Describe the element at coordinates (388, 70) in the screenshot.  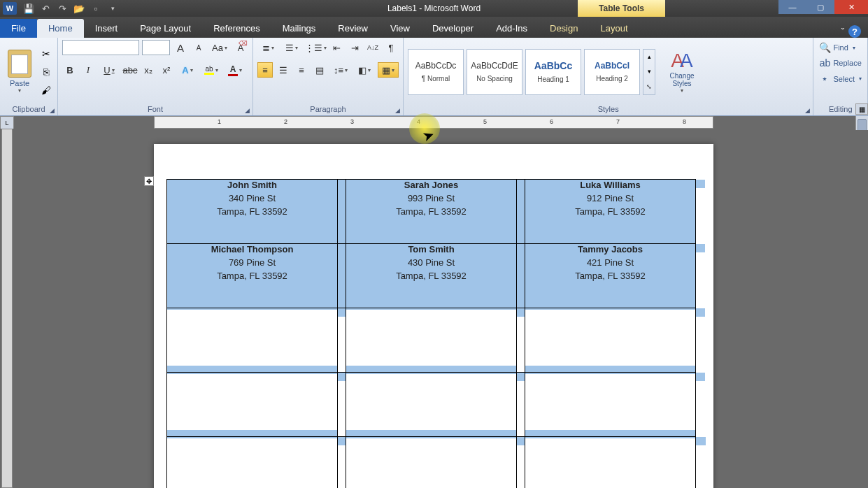
I see `borders-button: ▦` at that location.